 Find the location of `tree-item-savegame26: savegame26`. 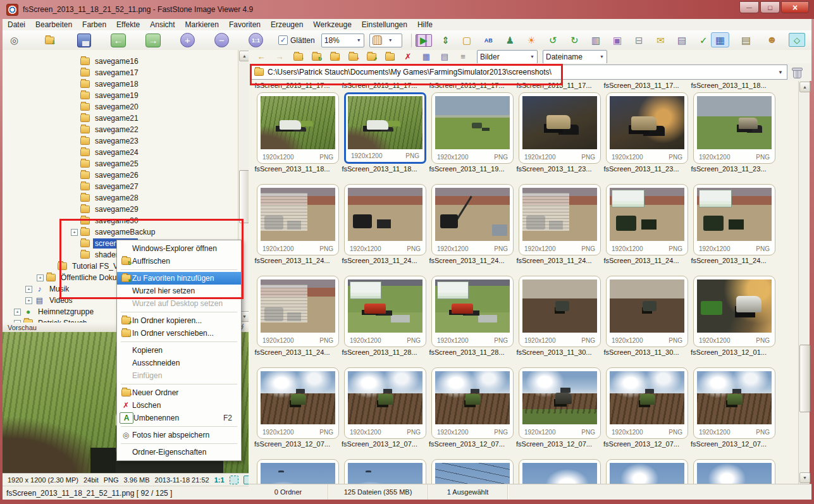

tree-item-savegame26: savegame26 is located at coordinates (125, 175).